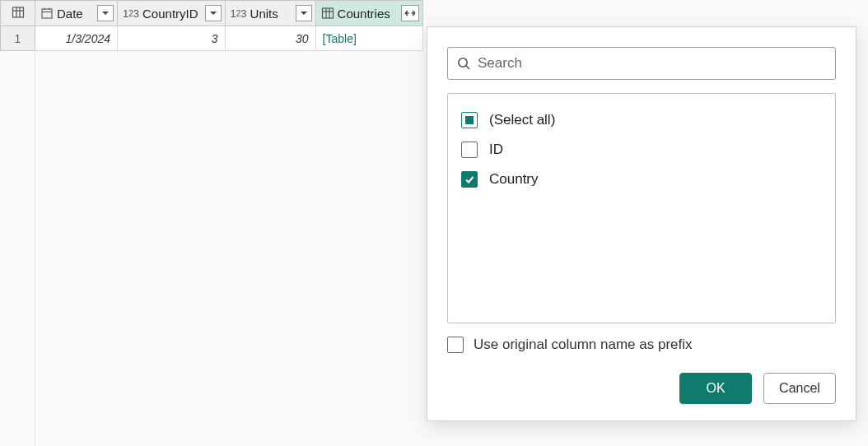 This screenshot has height=446, width=868. I want to click on option-label: ID, so click(496, 150).